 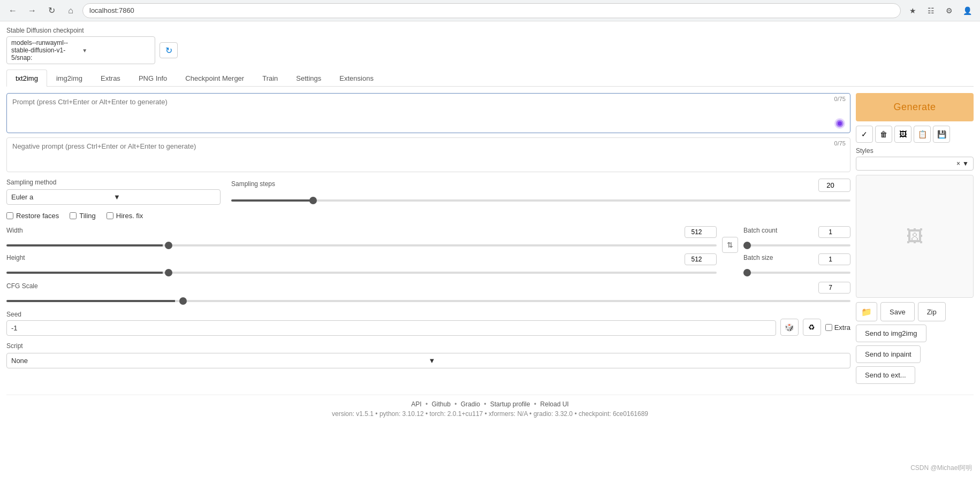 What do you see at coordinates (834, 288) in the screenshot?
I see `cfg-scale-input` at bounding box center [834, 288].